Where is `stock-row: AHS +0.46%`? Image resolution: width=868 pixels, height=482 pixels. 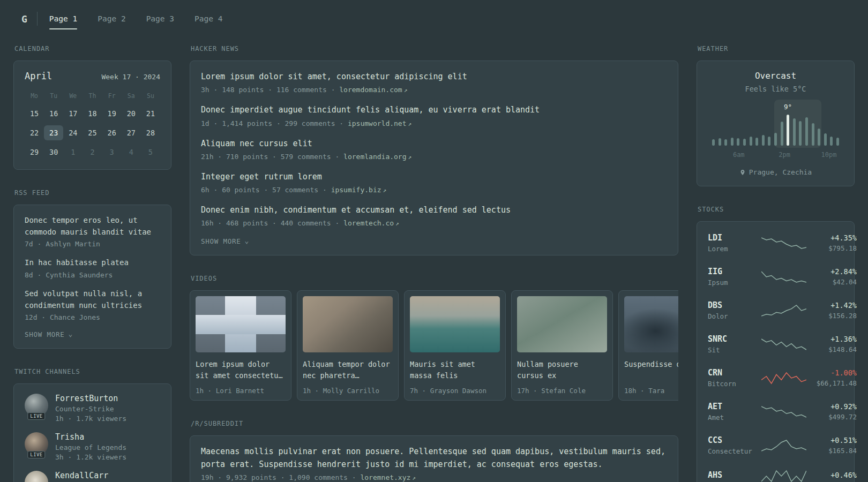
stock-row: AHS +0.46% is located at coordinates (776, 472).